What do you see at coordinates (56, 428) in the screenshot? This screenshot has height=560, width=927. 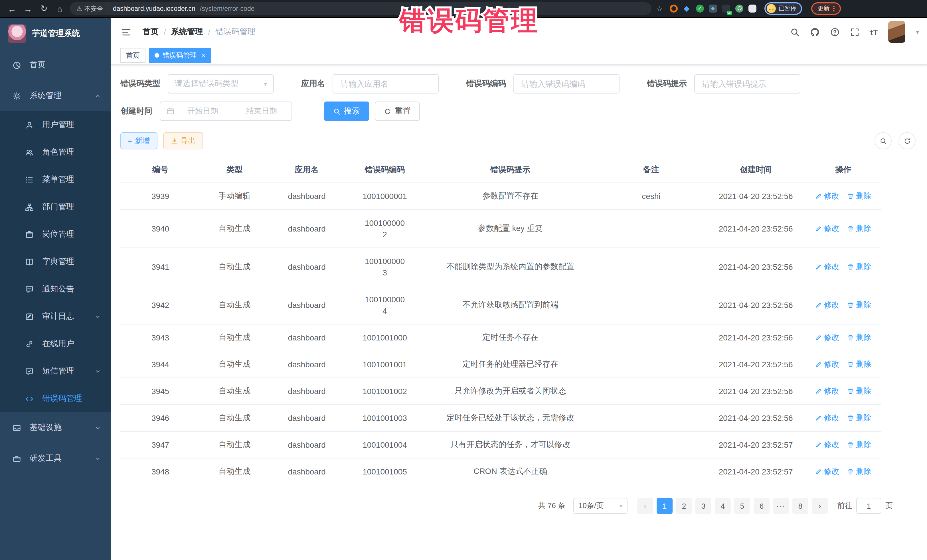 I see `sidebar-item-infrastructure: 基础设施` at bounding box center [56, 428].